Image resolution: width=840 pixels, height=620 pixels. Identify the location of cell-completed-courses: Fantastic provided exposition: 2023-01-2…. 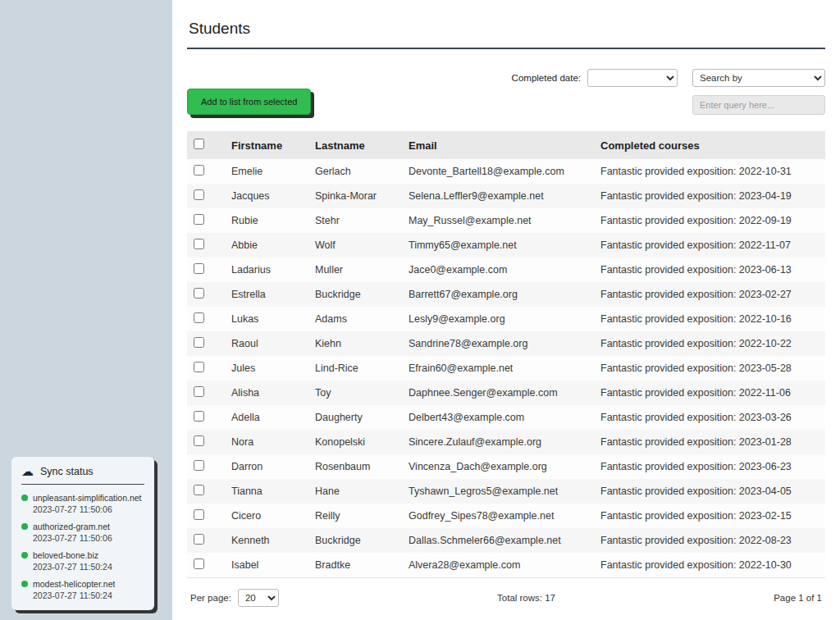
(710, 442).